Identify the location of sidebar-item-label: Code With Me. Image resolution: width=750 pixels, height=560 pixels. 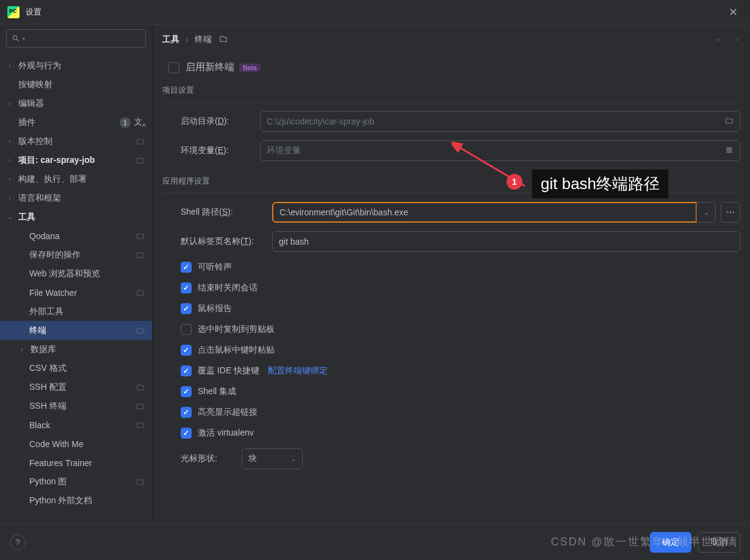
(90, 444).